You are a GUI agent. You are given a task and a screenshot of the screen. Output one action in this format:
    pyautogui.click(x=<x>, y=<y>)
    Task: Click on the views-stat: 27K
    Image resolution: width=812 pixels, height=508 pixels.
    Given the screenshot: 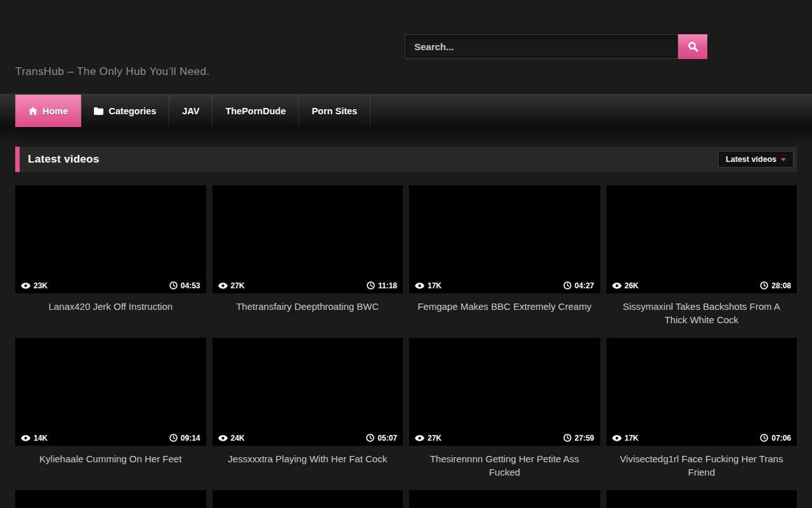 What is the action you would take?
    pyautogui.click(x=428, y=438)
    